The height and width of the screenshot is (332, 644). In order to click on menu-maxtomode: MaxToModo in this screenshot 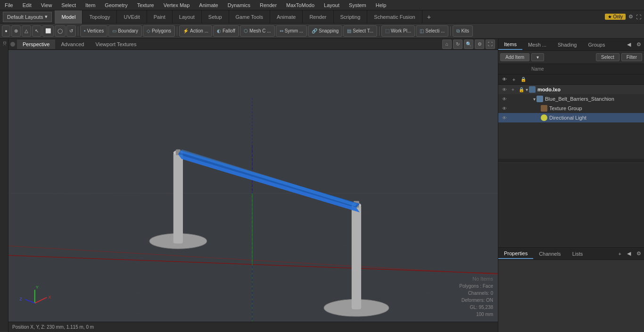, I will do `click(300, 5)`.